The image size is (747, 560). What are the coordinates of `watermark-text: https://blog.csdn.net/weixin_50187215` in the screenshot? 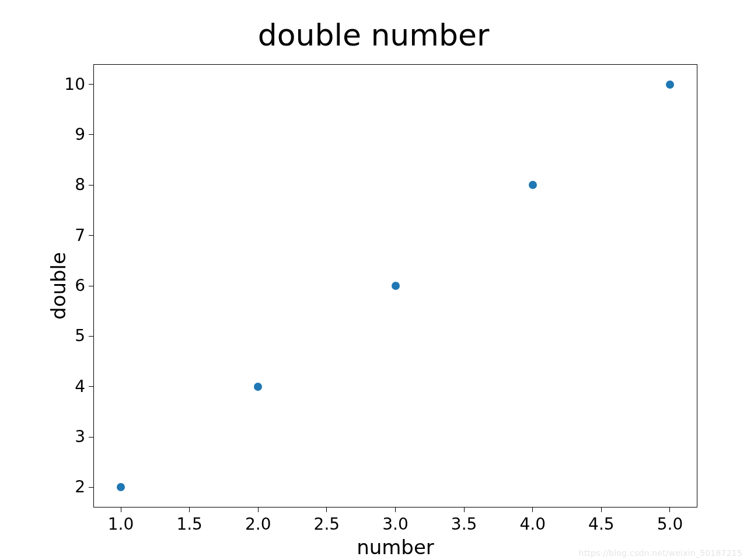 It's located at (661, 553).